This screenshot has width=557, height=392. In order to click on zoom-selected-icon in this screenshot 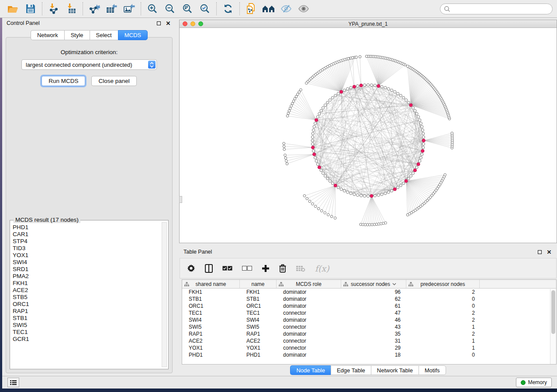, I will do `click(205, 9)`.